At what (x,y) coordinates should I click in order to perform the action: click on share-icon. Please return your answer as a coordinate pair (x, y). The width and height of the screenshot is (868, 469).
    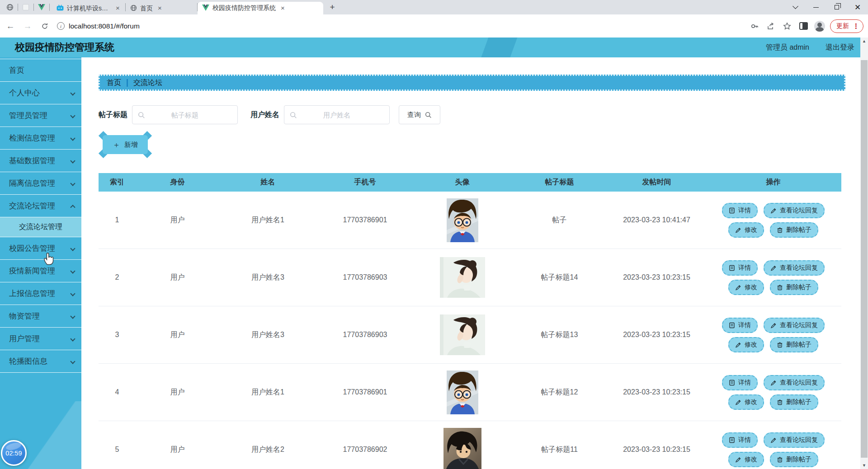
    Looking at the image, I should click on (771, 26).